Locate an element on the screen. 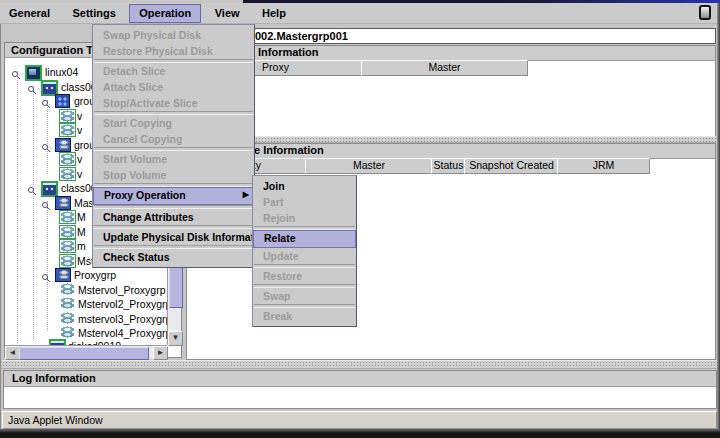  operation-menu: Swap Physical Disk Restore Physical Disk… is located at coordinates (174, 146).